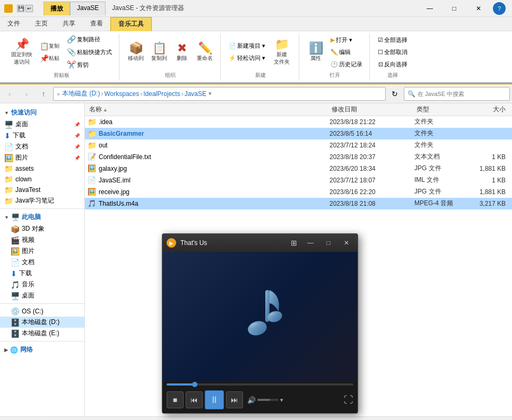 The width and height of the screenshot is (512, 420). I want to click on table-row: 📄 JavaSE.iml 2023/7/12 18:07 IML 文件 1 KB, so click(298, 180).